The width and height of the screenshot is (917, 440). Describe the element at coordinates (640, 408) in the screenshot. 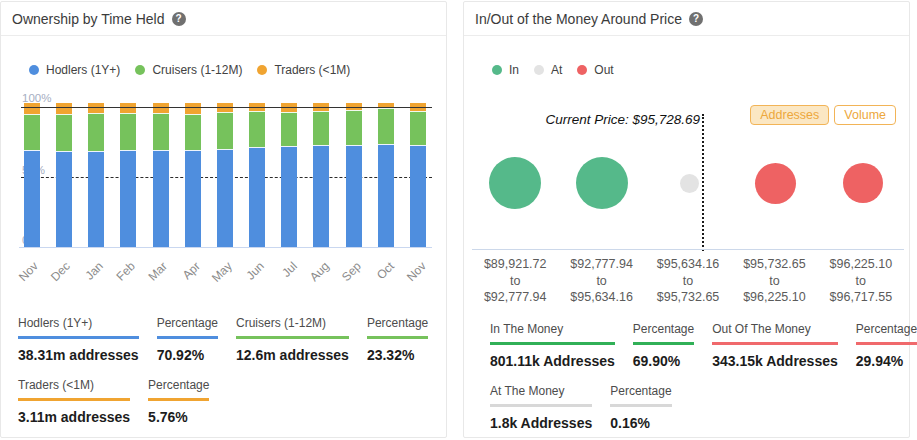

I see `stat-percentage: Percentage0.16%` at that location.